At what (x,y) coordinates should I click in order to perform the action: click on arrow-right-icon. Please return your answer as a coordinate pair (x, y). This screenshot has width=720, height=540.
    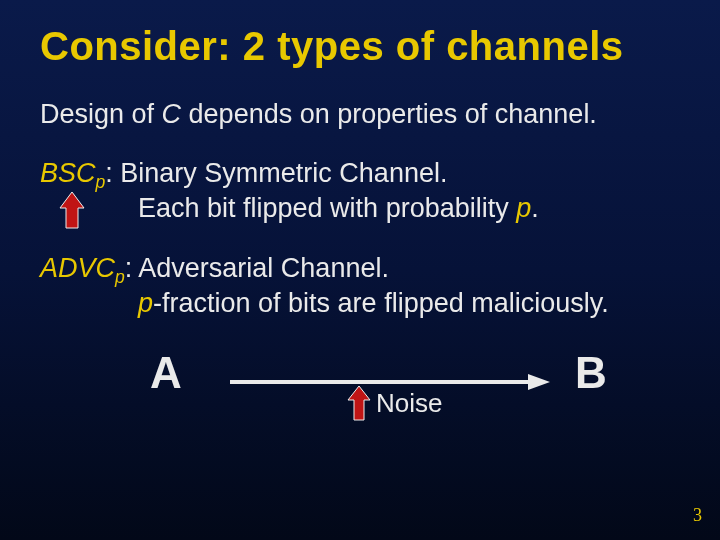
    Looking at the image, I should click on (390, 377).